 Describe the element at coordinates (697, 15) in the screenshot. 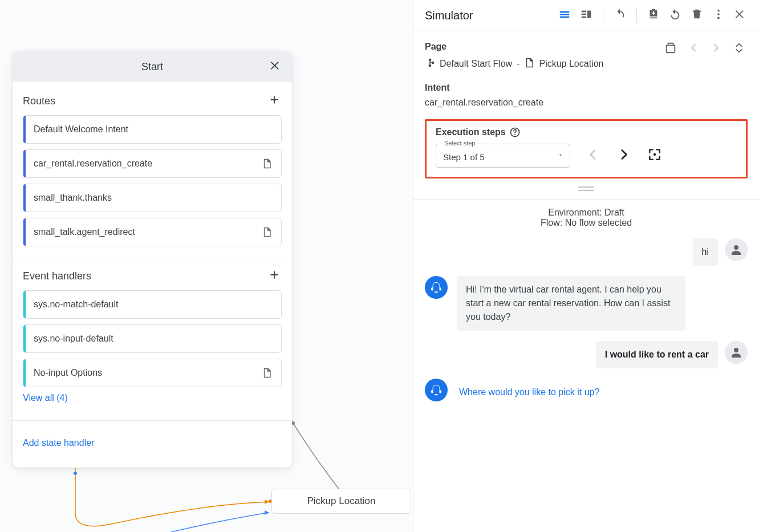

I see `delete-button` at that location.